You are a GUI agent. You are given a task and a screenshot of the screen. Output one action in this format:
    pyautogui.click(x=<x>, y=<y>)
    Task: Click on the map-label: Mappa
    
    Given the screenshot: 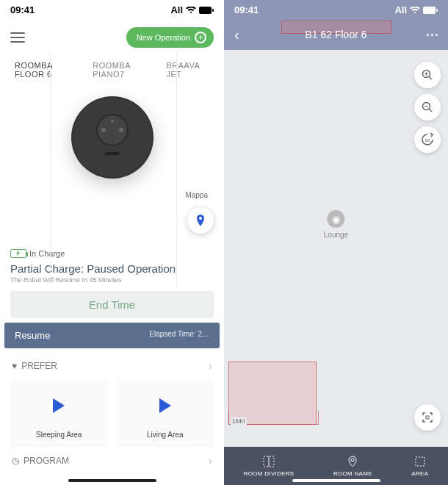 What is the action you would take?
    pyautogui.click(x=197, y=195)
    